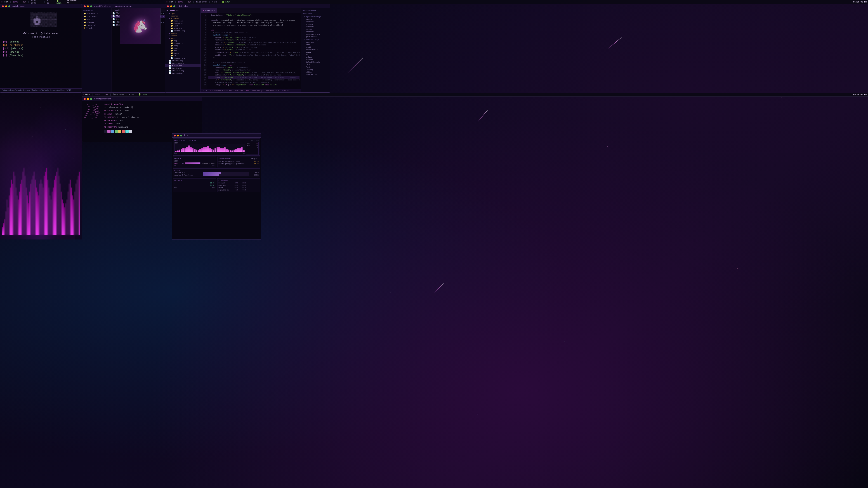  I want to click on op-dotfilesdir: dotfilesDir, so click(315, 50).